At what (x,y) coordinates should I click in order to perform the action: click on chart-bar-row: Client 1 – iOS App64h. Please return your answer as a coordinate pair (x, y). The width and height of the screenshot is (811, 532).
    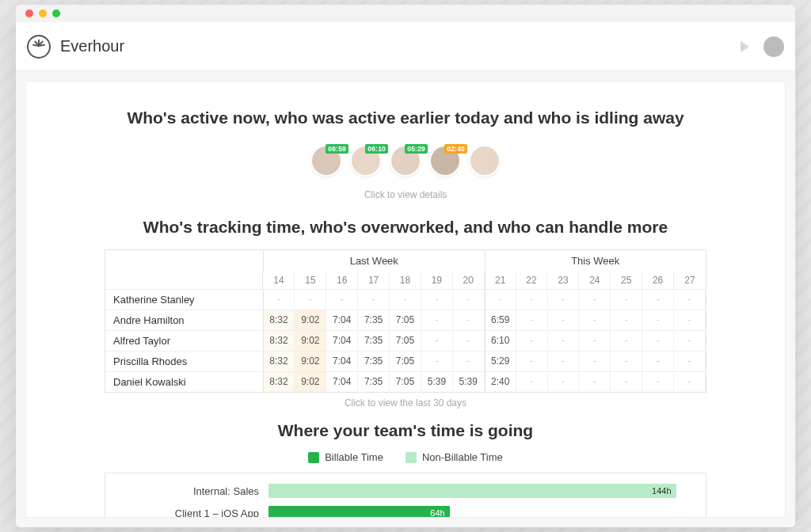
    Looking at the image, I should click on (406, 511).